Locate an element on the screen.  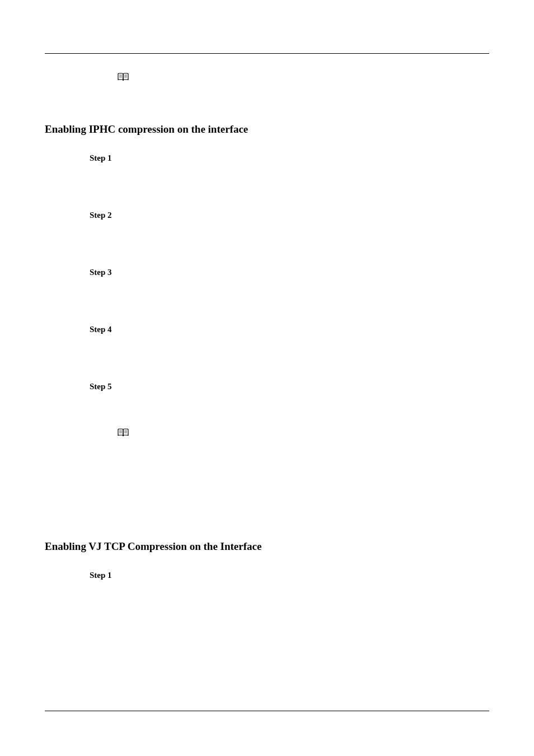
section-heading-iphc: Enabling IPHC compression on the interfa… is located at coordinates (267, 129).